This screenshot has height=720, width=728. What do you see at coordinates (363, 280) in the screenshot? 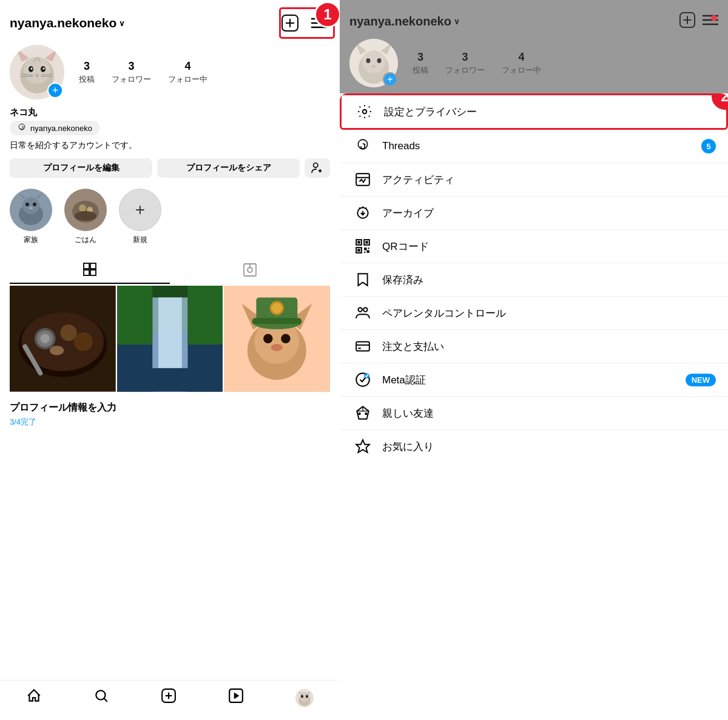
I see `bookmark-icon` at bounding box center [363, 280].